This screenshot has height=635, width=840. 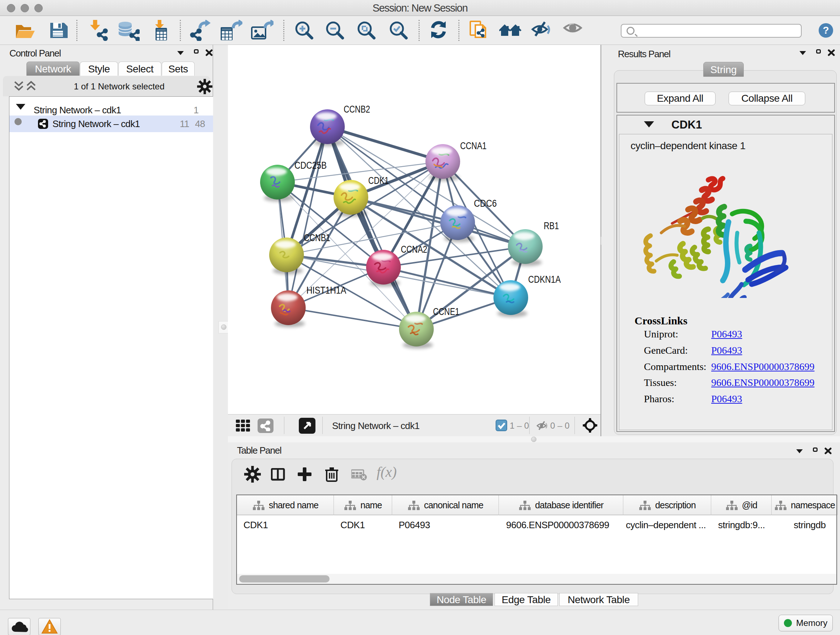 What do you see at coordinates (379, 181) in the screenshot?
I see `svg-text: CDK1` at bounding box center [379, 181].